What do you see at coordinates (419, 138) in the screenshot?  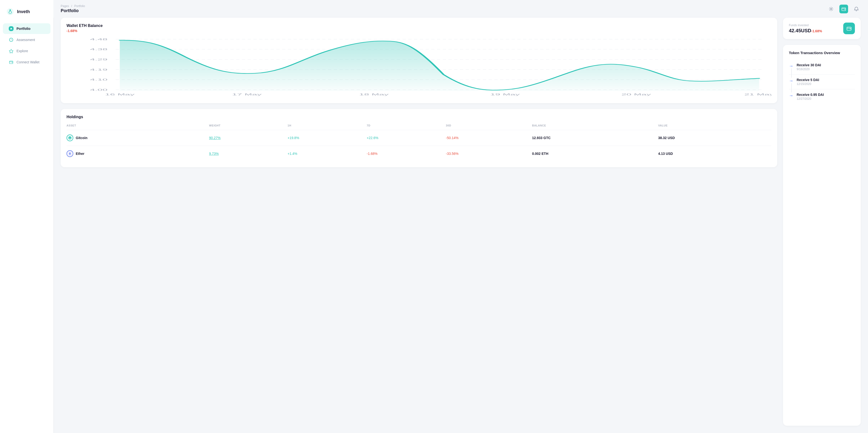 I see `table-row: G Gitcoin 90.27% +19.8% +22.6% -50.14% 1…` at bounding box center [419, 138].